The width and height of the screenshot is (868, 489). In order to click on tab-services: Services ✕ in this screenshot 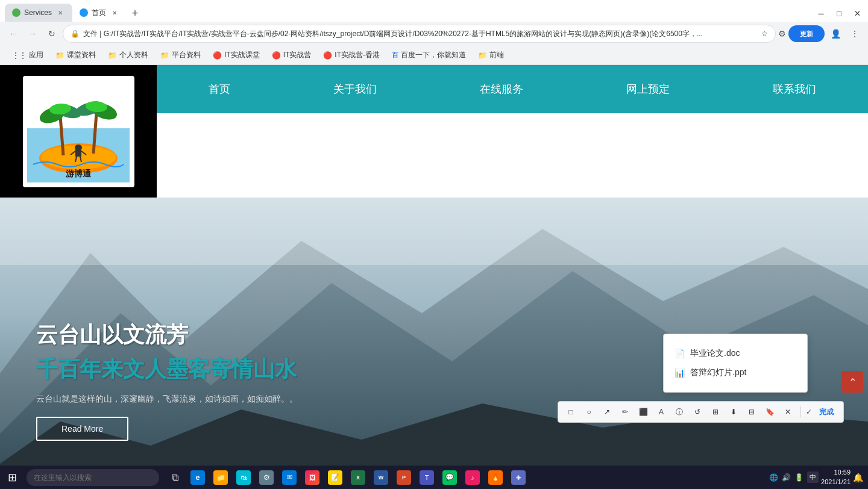, I will do `click(39, 13)`.